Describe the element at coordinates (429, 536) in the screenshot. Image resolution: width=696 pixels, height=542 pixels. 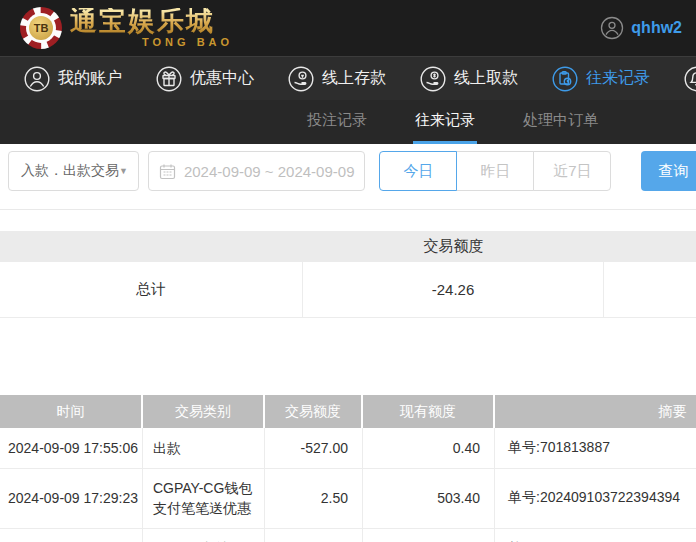
I see `cell-balance: 500.90` at that location.